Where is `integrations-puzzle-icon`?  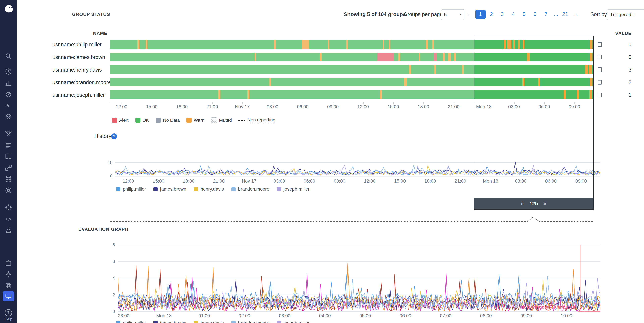
integrations-puzzle-icon is located at coordinates (8, 263).